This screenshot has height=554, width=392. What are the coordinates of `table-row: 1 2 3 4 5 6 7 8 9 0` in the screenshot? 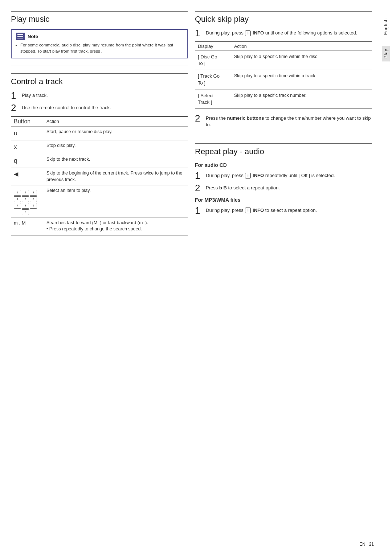 It's located at (99, 202).